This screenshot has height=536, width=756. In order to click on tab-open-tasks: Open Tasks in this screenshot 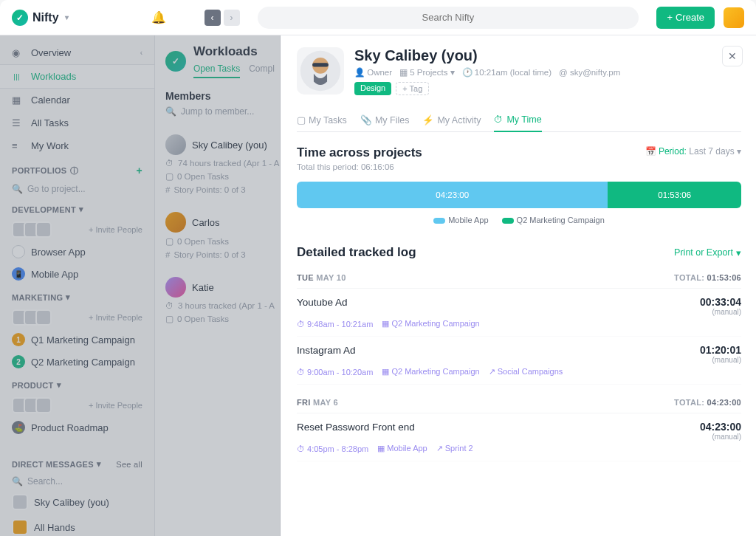, I will do `click(217, 71)`.